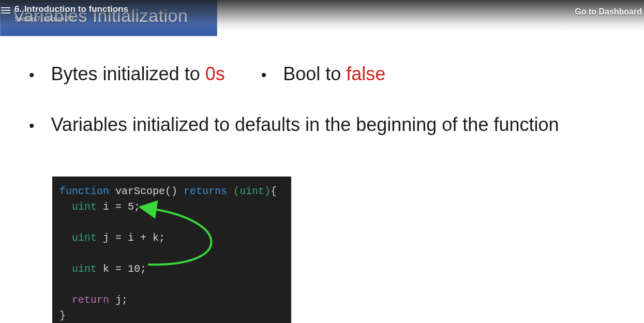 This screenshot has width=644, height=323. I want to click on code-line-6: }, so click(172, 316).